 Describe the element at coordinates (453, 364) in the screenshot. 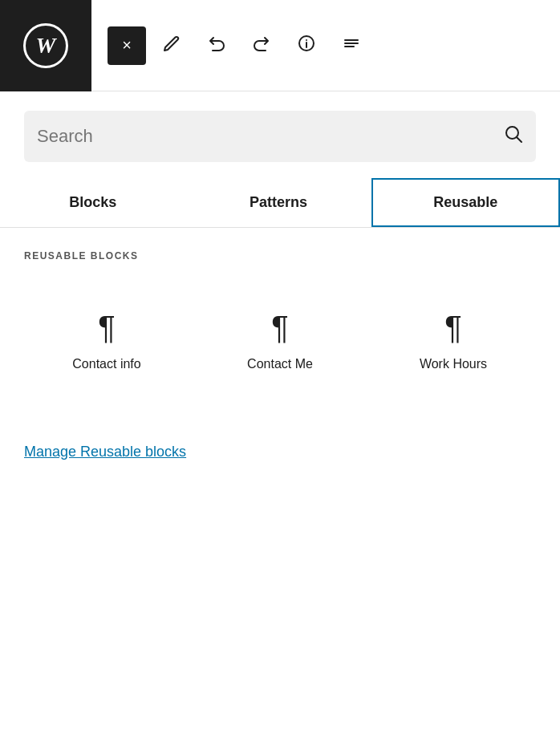

I see `block-label-work-hours: Work Hours` at that location.